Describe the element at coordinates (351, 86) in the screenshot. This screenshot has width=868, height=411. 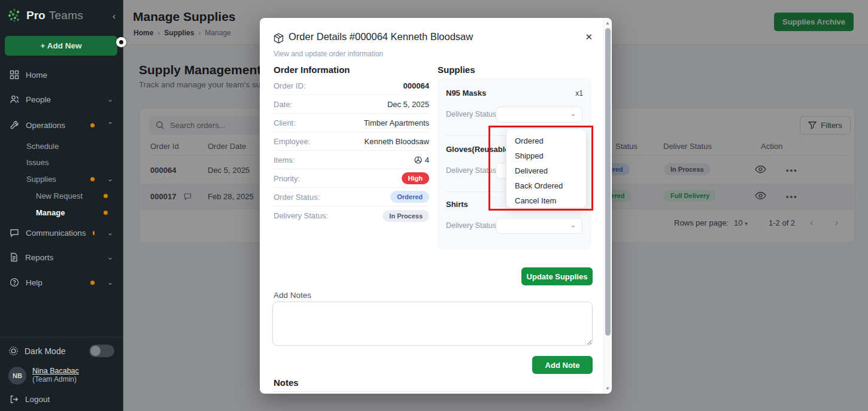
I see `order-info-row: Order ID: 000064` at that location.